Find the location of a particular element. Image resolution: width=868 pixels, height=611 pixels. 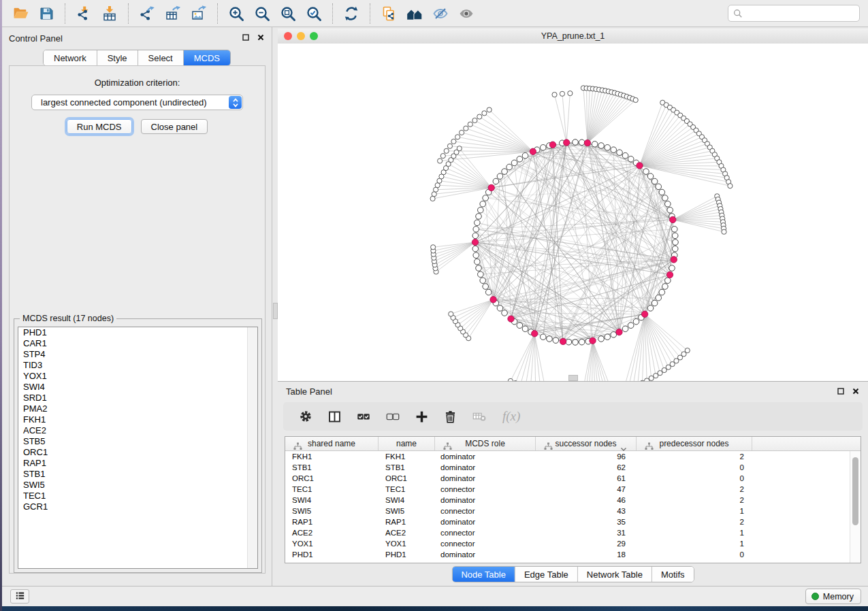

mcds-result-item: GCR1 is located at coordinates (138, 507).